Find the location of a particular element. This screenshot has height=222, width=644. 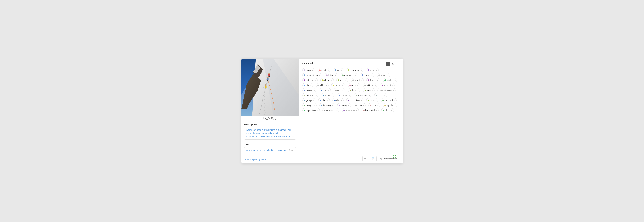

keyword-label: snow is located at coordinates (309, 70).